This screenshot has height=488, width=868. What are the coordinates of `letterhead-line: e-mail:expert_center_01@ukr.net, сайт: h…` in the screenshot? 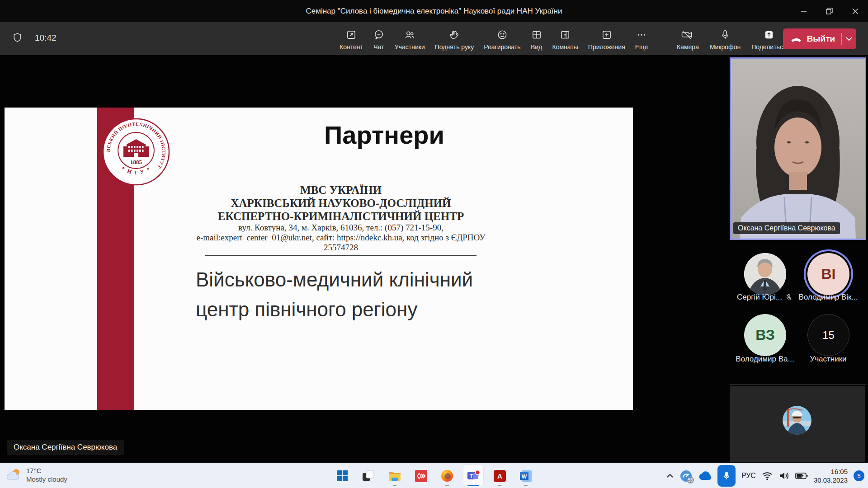 It's located at (341, 243).